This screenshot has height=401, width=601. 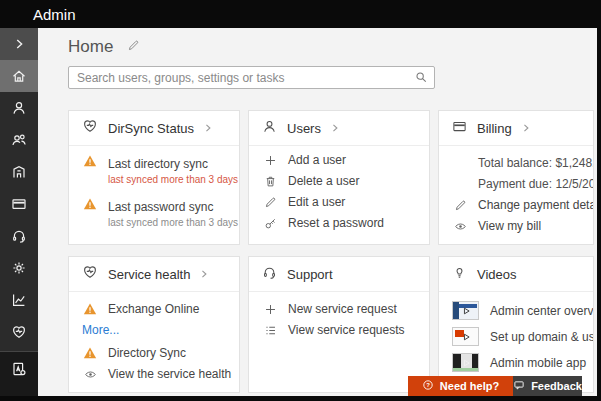 What do you see at coordinates (160, 207) in the screenshot?
I see `sync-status-label: Last password sync` at bounding box center [160, 207].